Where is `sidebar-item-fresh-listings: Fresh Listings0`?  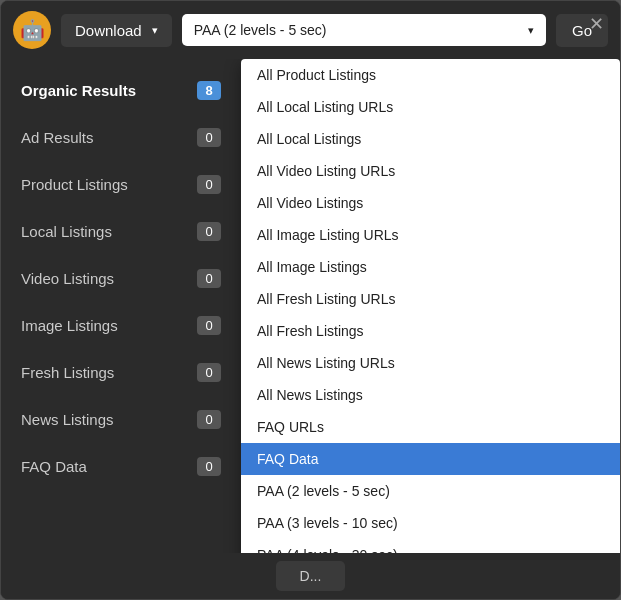
sidebar-item-fresh-listings: Fresh Listings0 is located at coordinates (121, 372).